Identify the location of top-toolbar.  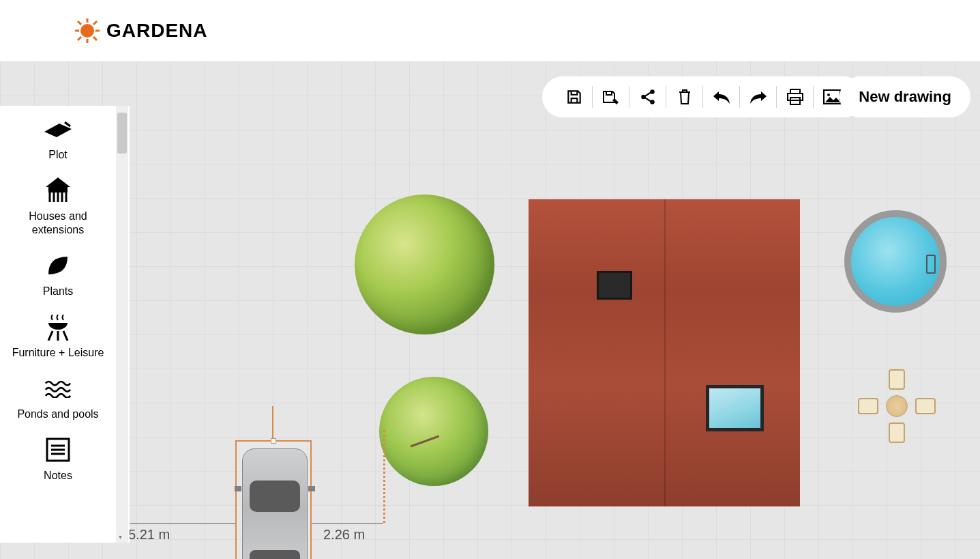
(703, 97).